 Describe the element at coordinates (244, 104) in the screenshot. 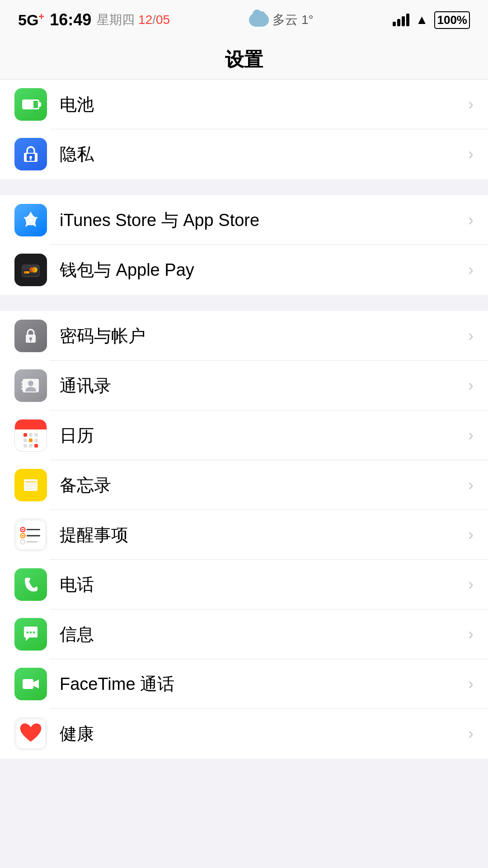

I see `settings-item-battery: 电池 ›` at that location.